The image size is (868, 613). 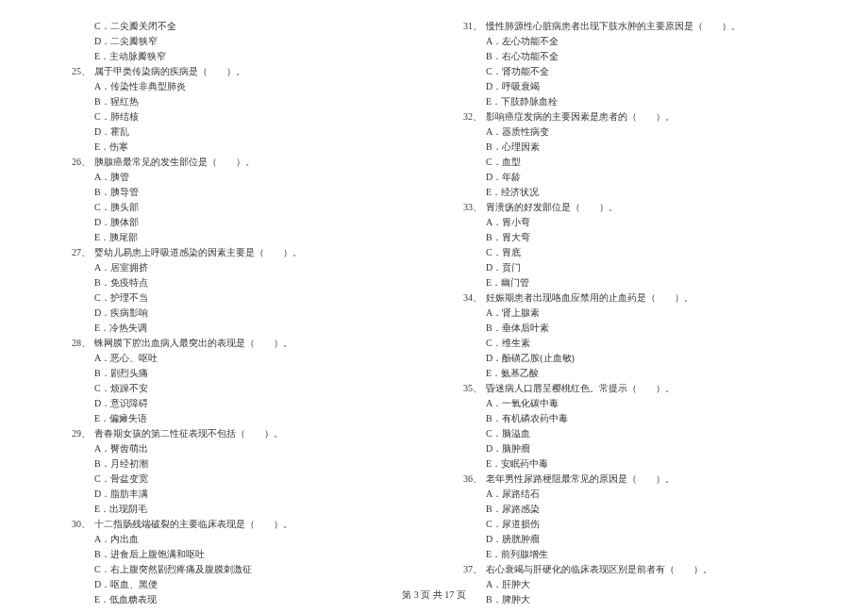 I want to click on option: E．偏瘫失语, so click(x=238, y=419).